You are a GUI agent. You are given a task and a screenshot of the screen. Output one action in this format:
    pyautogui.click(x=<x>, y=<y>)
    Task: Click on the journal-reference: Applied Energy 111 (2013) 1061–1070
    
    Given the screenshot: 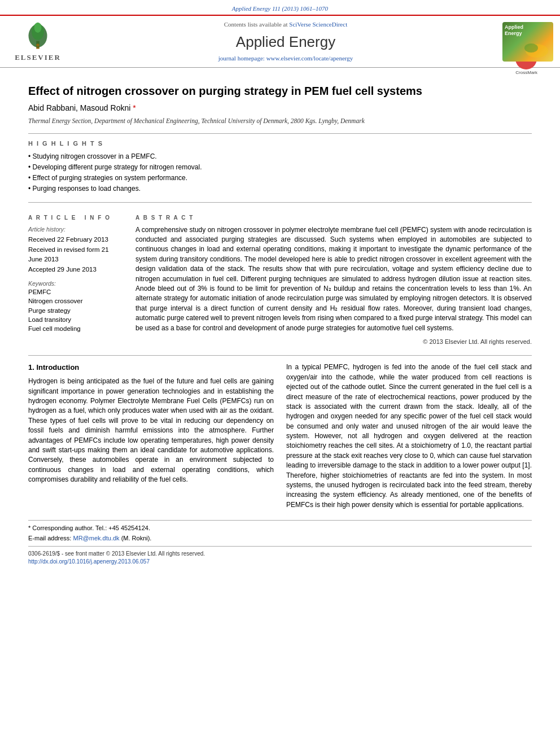 What is the action you would take?
    pyautogui.click(x=280, y=8)
    